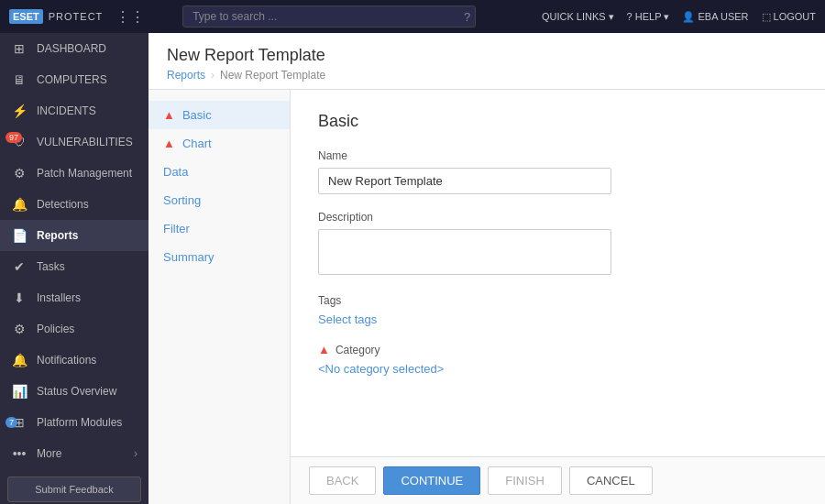  I want to click on tags-label: Tags, so click(557, 301).